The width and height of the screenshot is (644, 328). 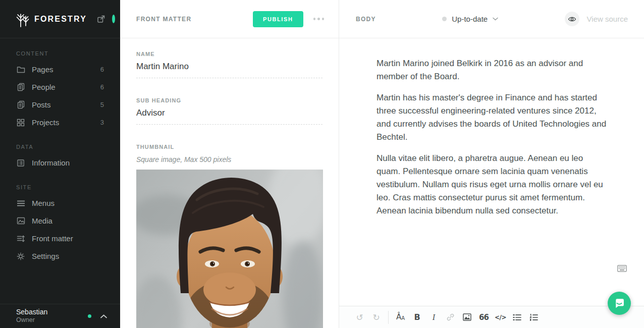 What do you see at coordinates (229, 54) in the screenshot?
I see `field-label: NAME` at bounding box center [229, 54].